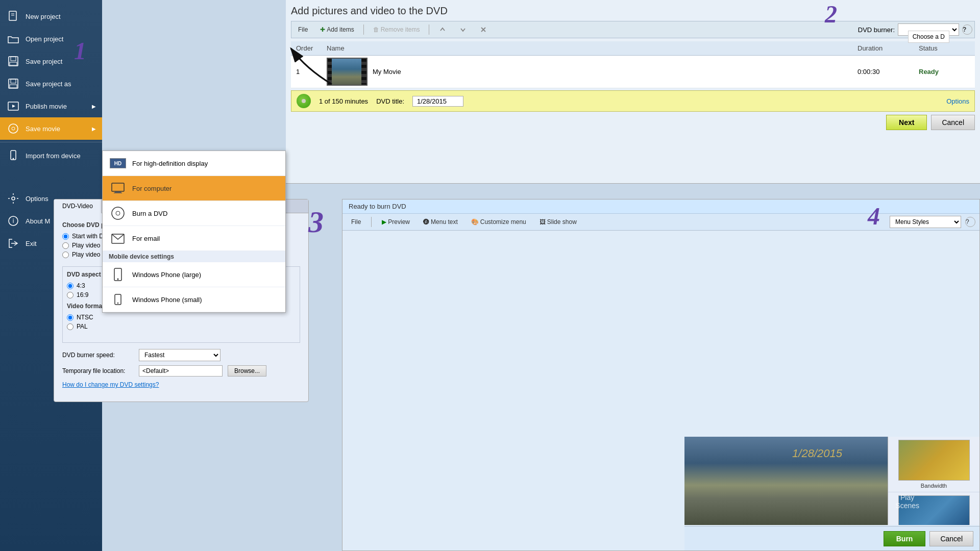 This screenshot has width=980, height=551. Describe the element at coordinates (340, 30) in the screenshot. I see `add-items-label: Add items` at that location.